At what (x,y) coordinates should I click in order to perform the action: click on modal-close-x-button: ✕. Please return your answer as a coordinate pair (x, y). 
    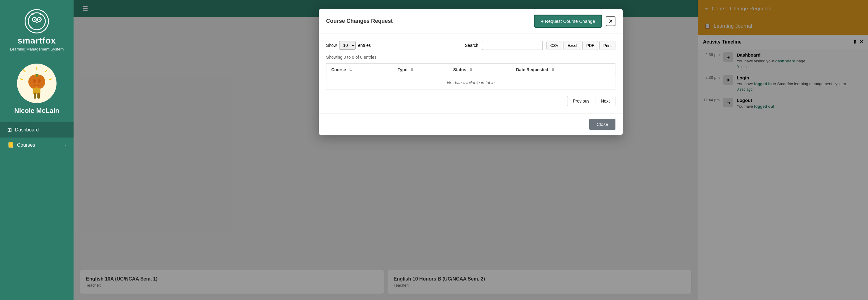
    Looking at the image, I should click on (611, 22).